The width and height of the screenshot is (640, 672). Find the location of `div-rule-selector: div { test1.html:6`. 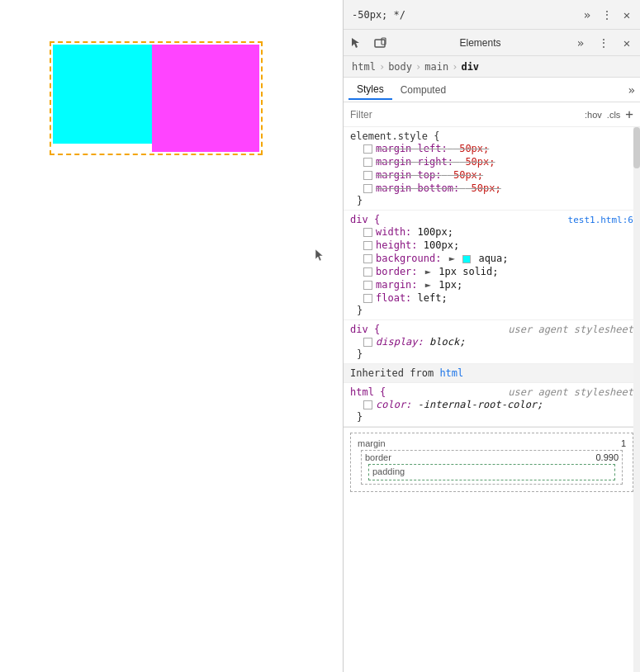

div-rule-selector: div { test1.html:6 is located at coordinates (492, 220).